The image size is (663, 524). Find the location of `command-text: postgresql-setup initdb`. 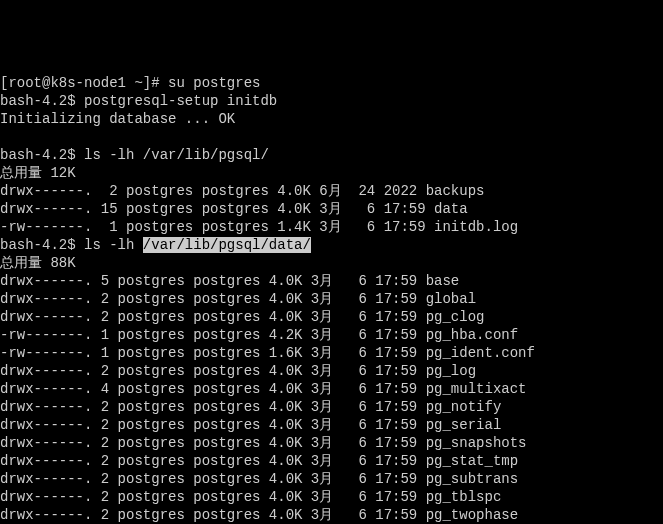

command-text: postgresql-setup initdb is located at coordinates (180, 101).